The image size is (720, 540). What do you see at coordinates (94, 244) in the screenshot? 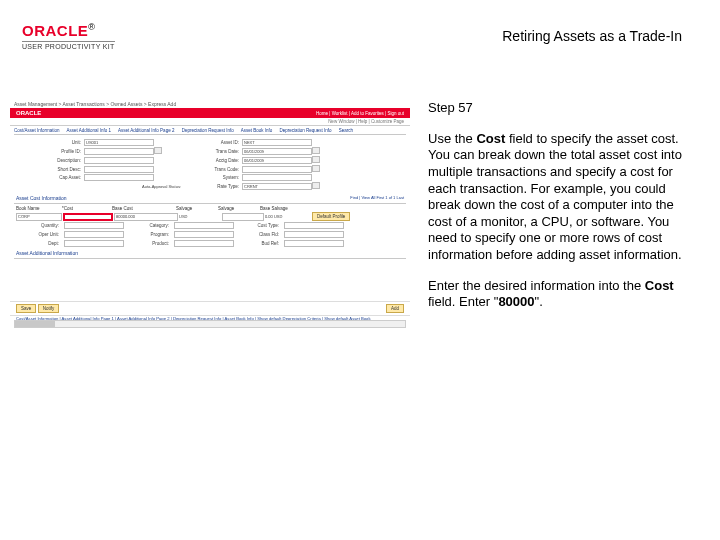
I see `dept-field` at bounding box center [94, 244].